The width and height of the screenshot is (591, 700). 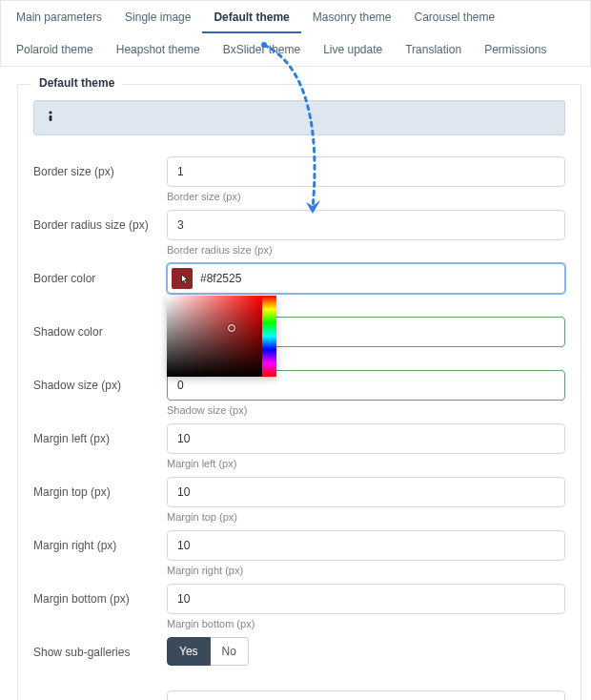 I want to click on shadow-color-label: Shadow color, so click(x=100, y=328).